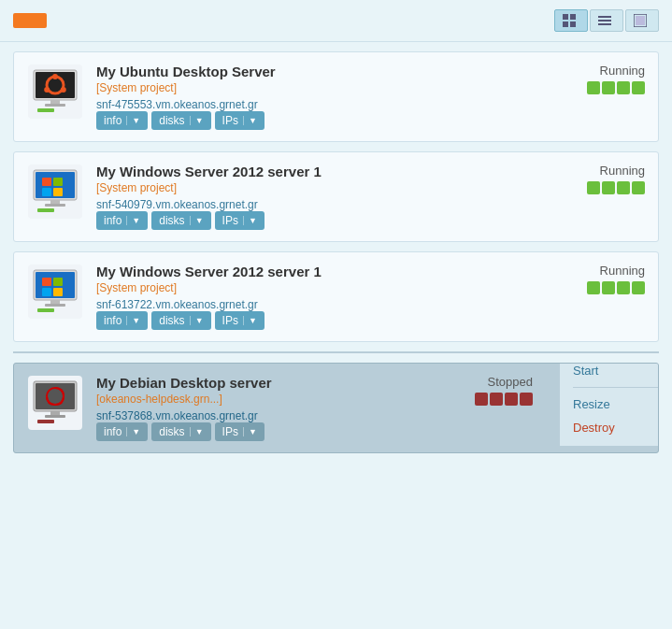 The height and width of the screenshot is (629, 672). What do you see at coordinates (336, 407) in the screenshot?
I see `machine-card-stopped: My Debian Desktop server [okeanos-helpde…` at bounding box center [336, 407].